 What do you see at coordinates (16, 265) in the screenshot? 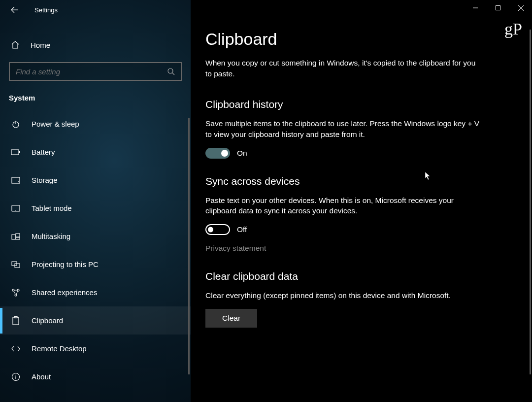
I see `project-icon` at bounding box center [16, 265].